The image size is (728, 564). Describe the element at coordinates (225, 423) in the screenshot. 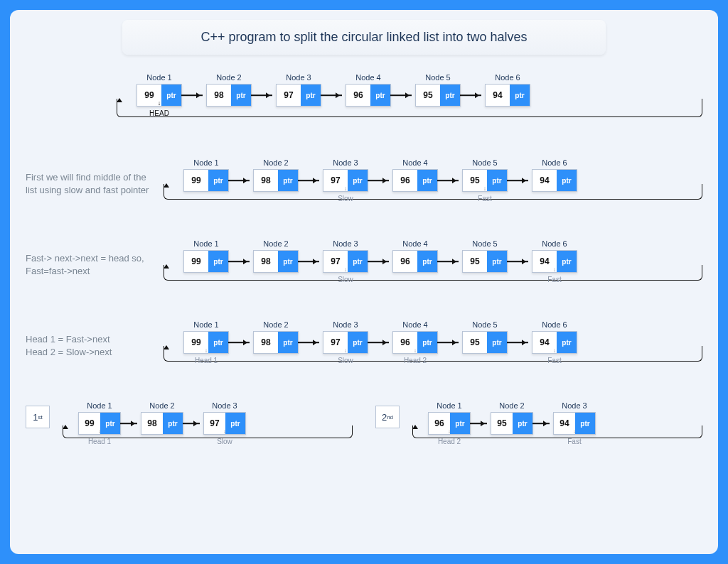

I see `linked-list-node: Node 397ptrSlow` at that location.